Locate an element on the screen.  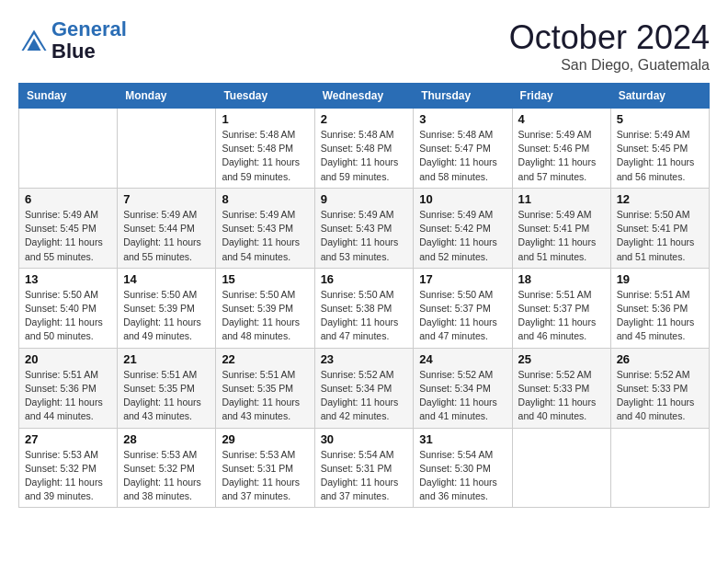
day-info: Sunrise: 5:49 AMSunset: 5:42 PMDaylight:… is located at coordinates (462, 236).